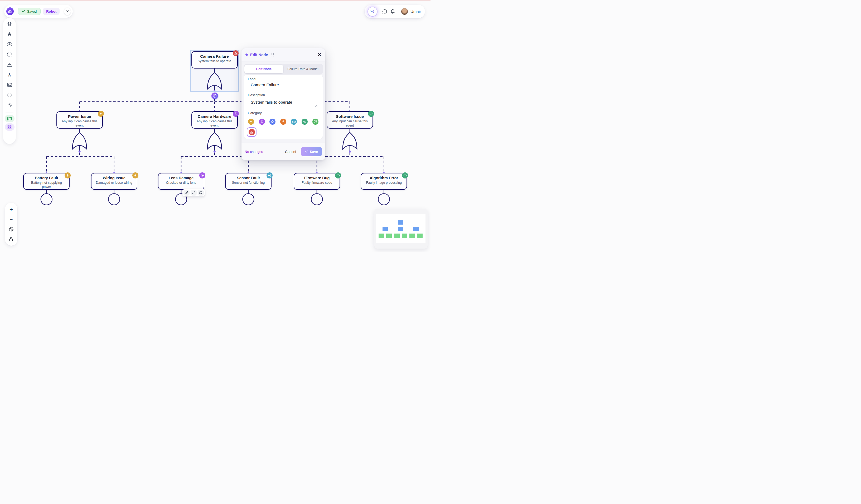 Image resolution: width=861 pixels, height=504 pixels. I want to click on node-hover-toolbar, so click(194, 193).